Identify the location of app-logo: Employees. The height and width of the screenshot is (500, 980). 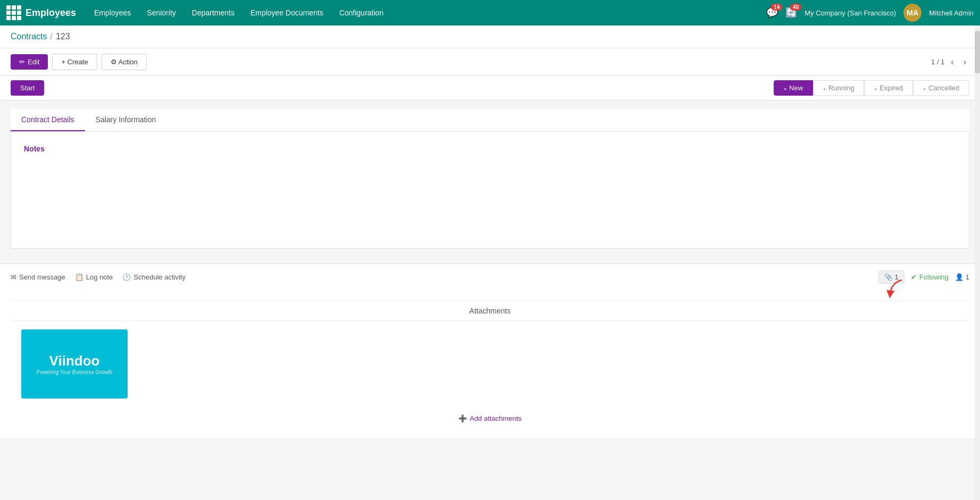
(41, 13).